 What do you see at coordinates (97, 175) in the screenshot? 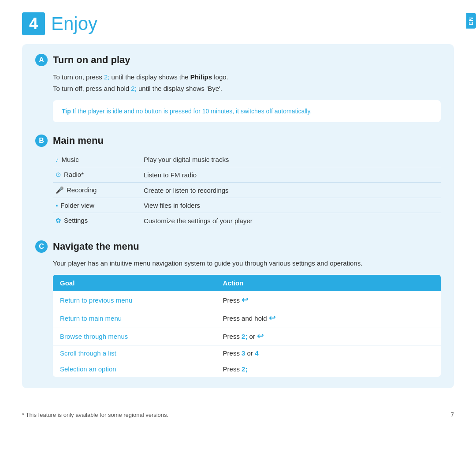
I see `menu-item-label: ⊙Radio*` at bounding box center [97, 175].